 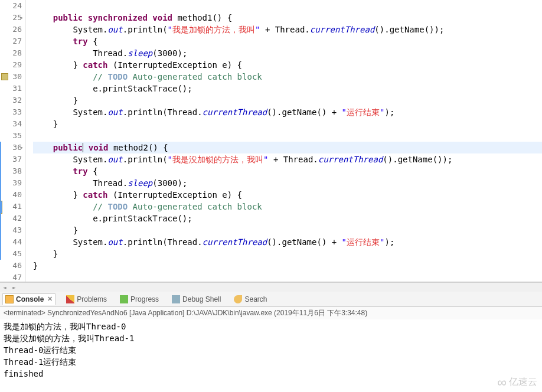 I want to click on line-gutter: 2425262728293031323334353637383940414243…, so click(x=13, y=141).